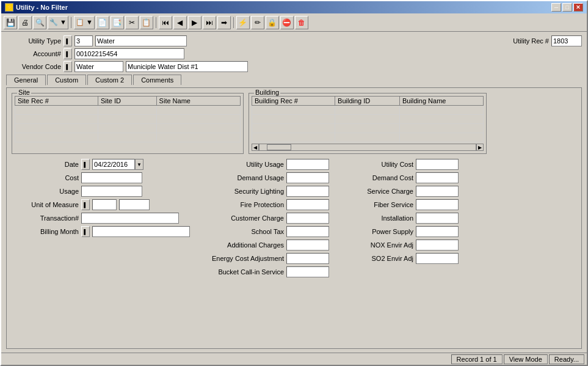  I want to click on charge-label-so2-envir-adj: SO2 Envir Adj, so click(374, 258).